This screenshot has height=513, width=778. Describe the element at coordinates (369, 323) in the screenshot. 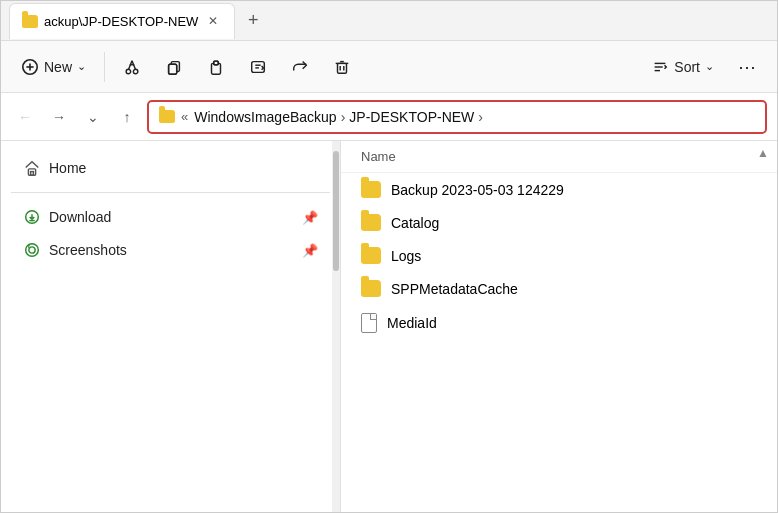

I see `file-icon` at that location.